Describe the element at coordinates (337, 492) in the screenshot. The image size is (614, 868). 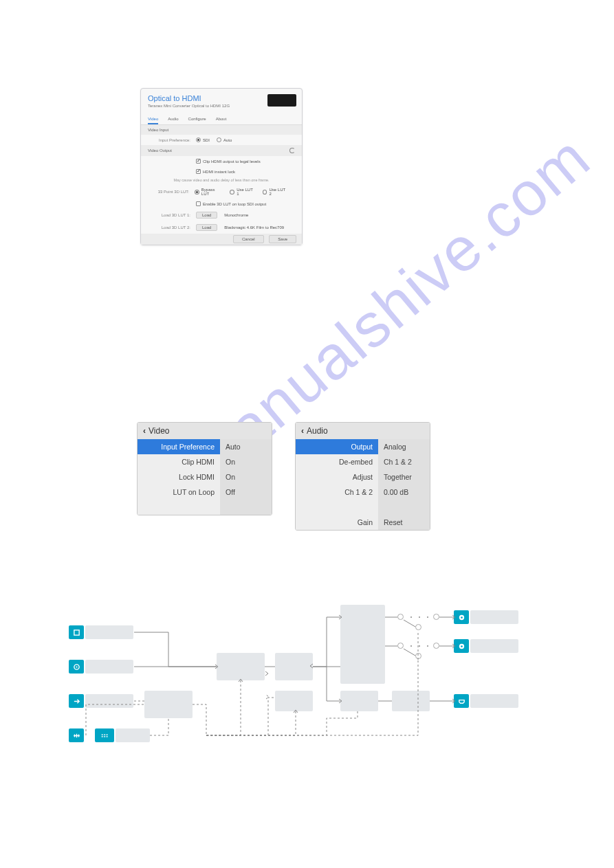
I see `audio-row-ch12: Ch 1 & 2` at that location.